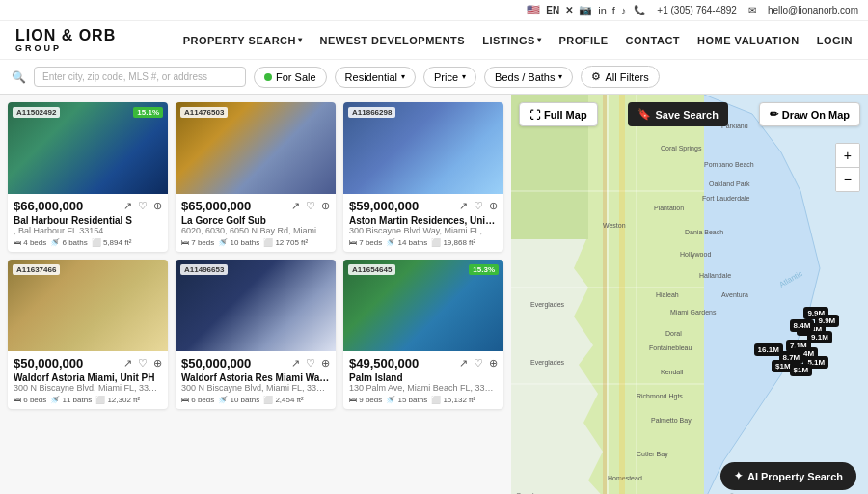  I want to click on sqft-stat: ⬜ 12,705 ft², so click(285, 243).